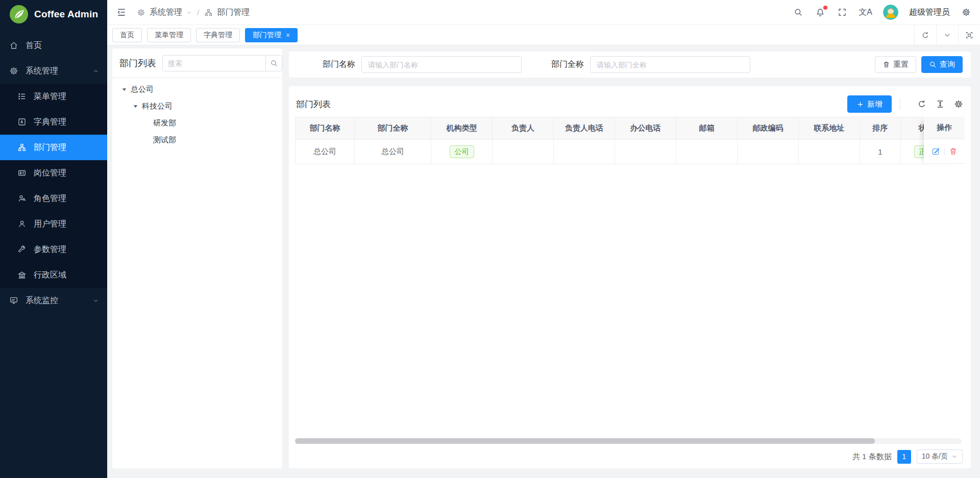 This screenshot has width=980, height=478. What do you see at coordinates (628, 441) in the screenshot?
I see `horizontal-scrollbar` at bounding box center [628, 441].